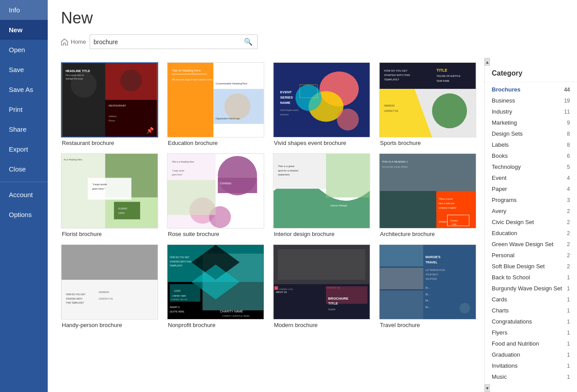 The image size is (577, 392). Describe the element at coordinates (24, 169) in the screenshot. I see `sidebar-item-close: Close` at that location.